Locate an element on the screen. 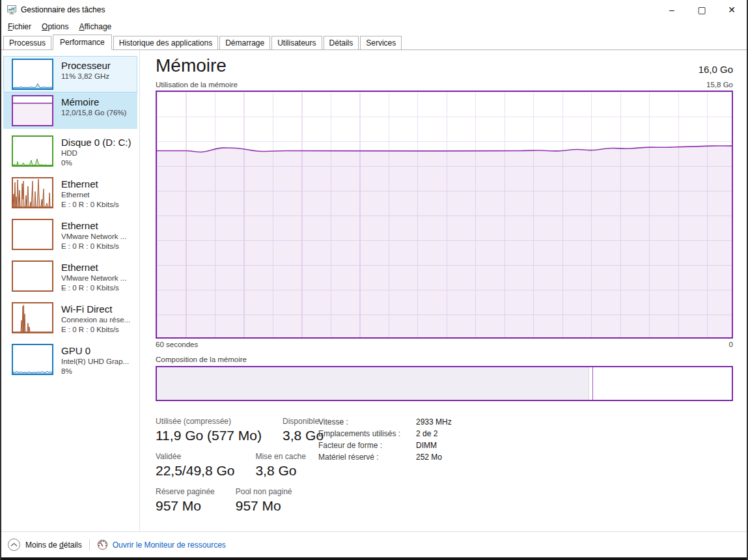 The image size is (748, 560). tab-details: Détails is located at coordinates (341, 43).